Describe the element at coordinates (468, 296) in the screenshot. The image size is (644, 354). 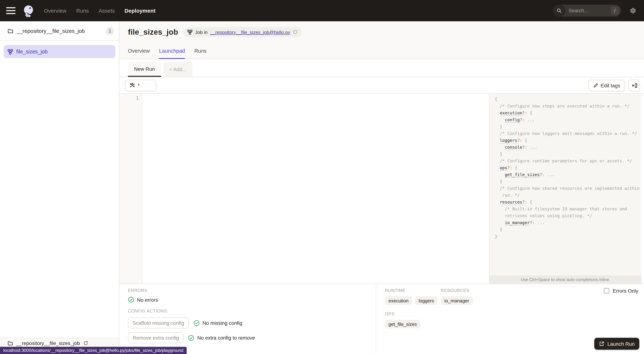
I see `resources-group: RESOURCES io_manager` at that location.